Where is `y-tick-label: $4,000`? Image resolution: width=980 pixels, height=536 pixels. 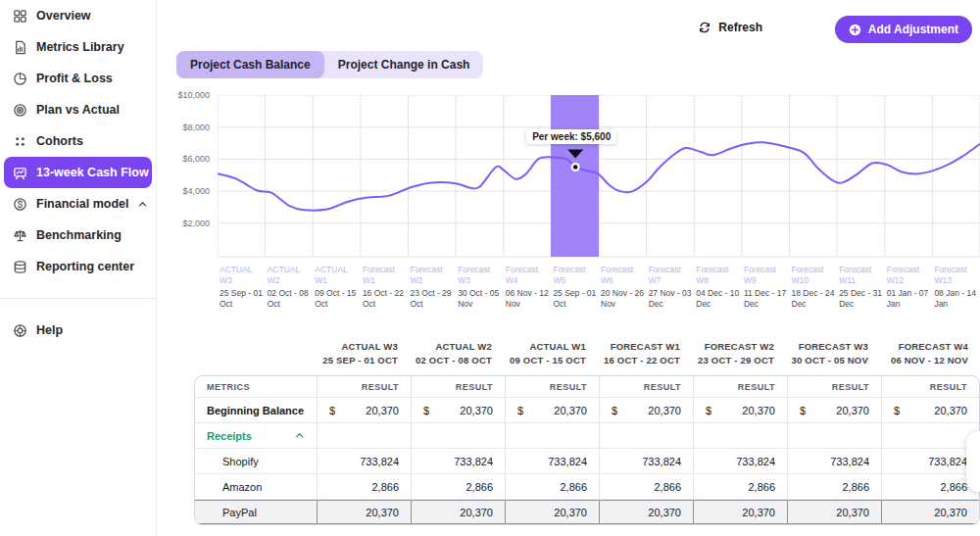
y-tick-label: $4,000 is located at coordinates (196, 191).